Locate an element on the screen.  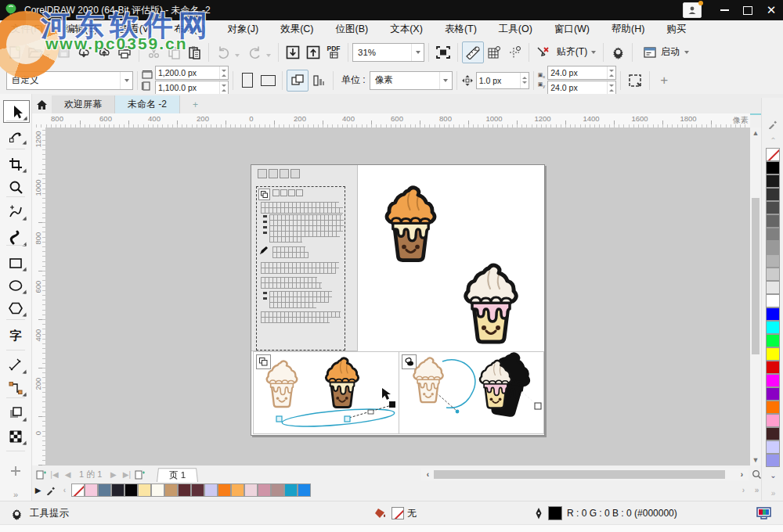
cupcake-pink is located at coordinates (491, 306).